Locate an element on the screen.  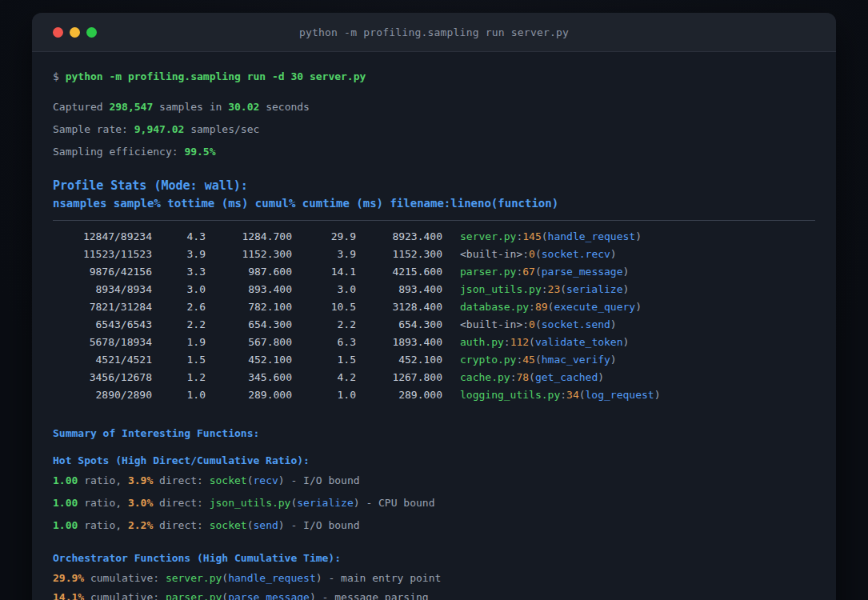
col-cumtime: 1152.300 is located at coordinates (399, 254).